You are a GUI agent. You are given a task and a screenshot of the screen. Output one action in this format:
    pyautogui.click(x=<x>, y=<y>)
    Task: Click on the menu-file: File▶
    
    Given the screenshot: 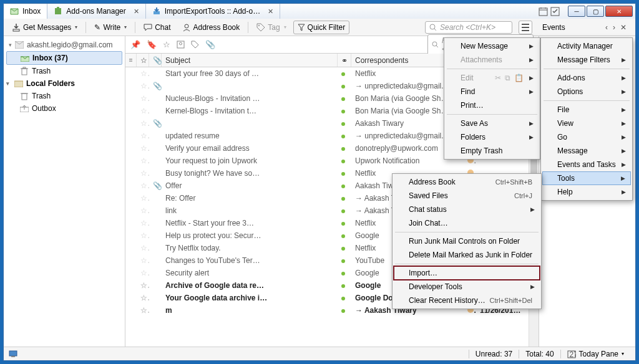 What is the action you would take?
    pyautogui.click(x=587, y=110)
    